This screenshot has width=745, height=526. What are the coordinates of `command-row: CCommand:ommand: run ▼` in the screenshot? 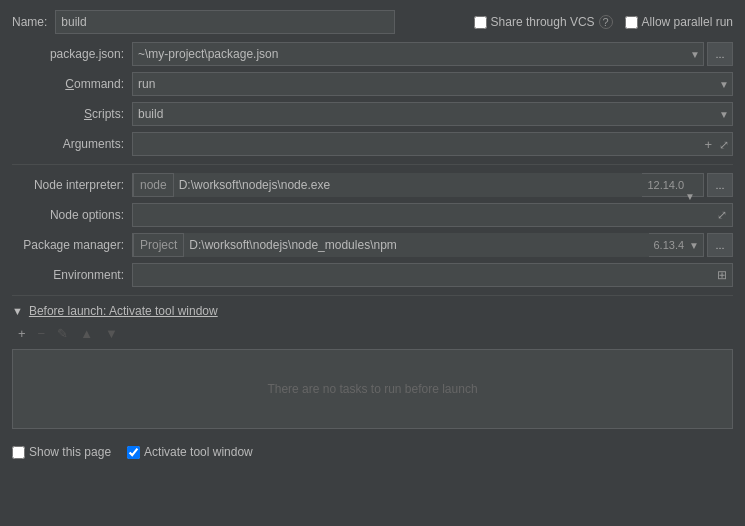 It's located at (372, 84).